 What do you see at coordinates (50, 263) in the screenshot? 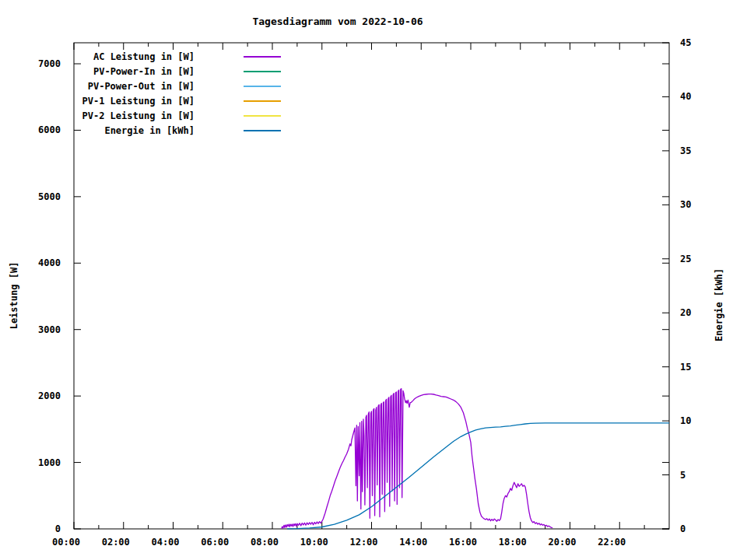
I see `y-left-tick-label: 4000` at bounding box center [50, 263].